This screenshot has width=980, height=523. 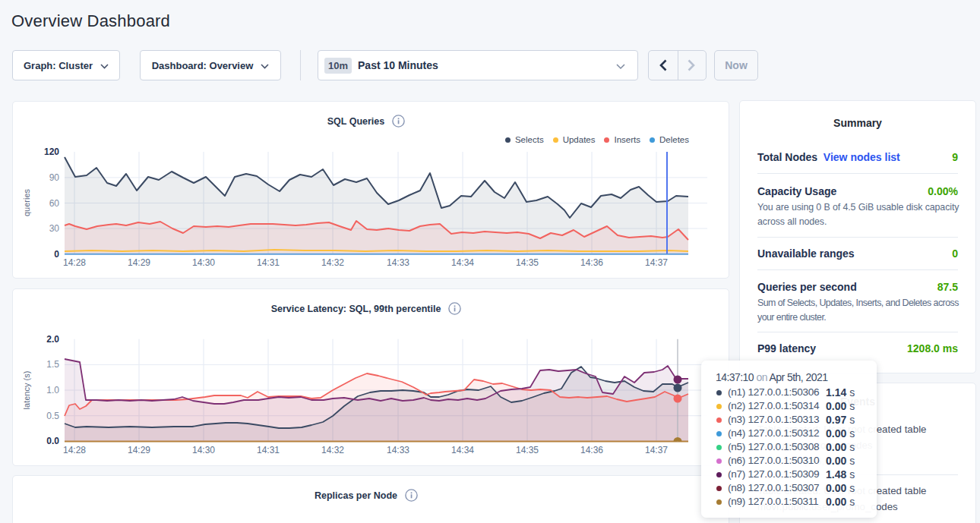 What do you see at coordinates (53, 441) in the screenshot?
I see `svg-text: 0.0` at bounding box center [53, 441].